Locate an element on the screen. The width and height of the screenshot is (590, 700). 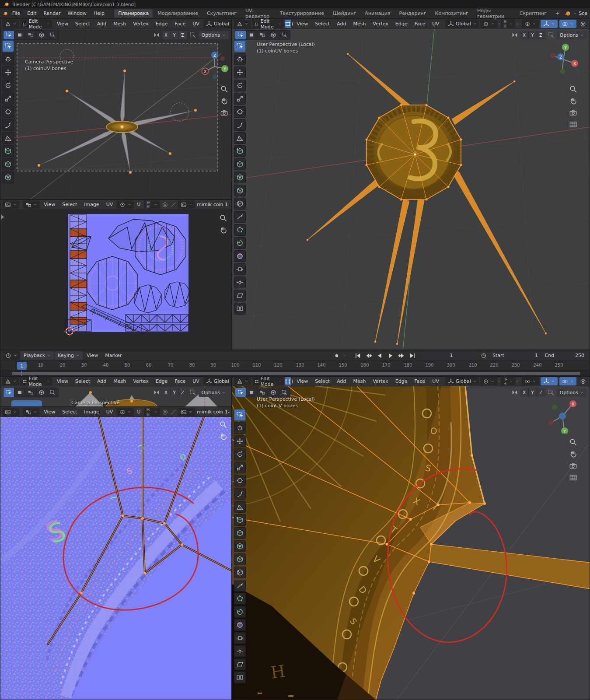
menu-vertex: Vertex is located at coordinates (381, 382).